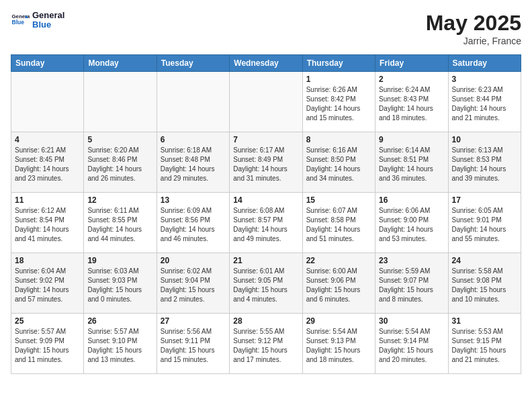 This screenshot has width=532, height=411. Describe the element at coordinates (266, 63) in the screenshot. I see `weekday-wednesday: Wednesday` at that location.